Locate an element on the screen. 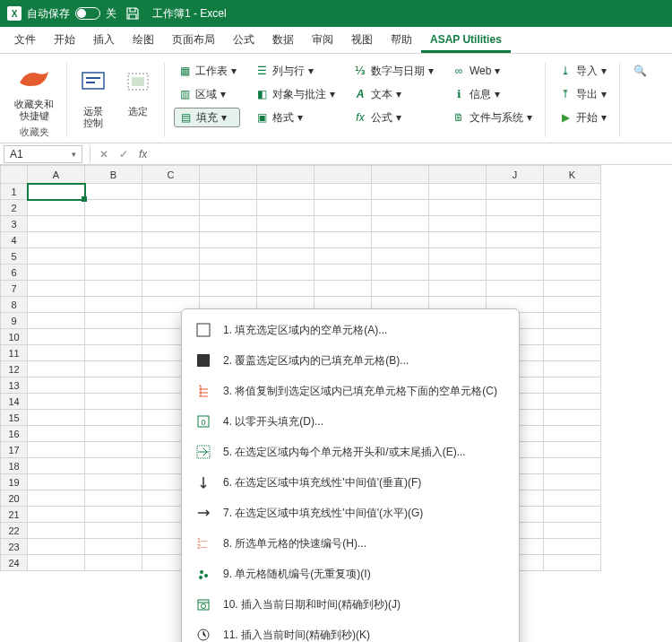 This screenshot has height=642, width=672. info-button: ℹ信息▾ is located at coordinates (492, 94).